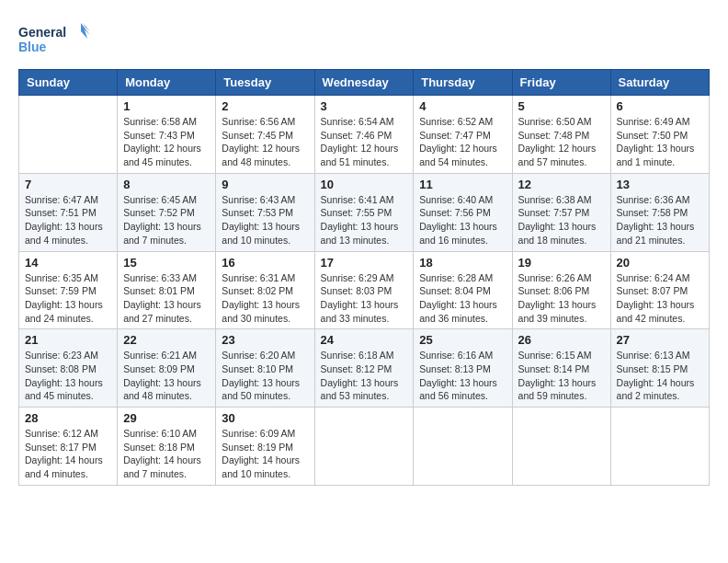  Describe the element at coordinates (68, 368) in the screenshot. I see `calendar-cell: 21Sunrise: 6:23 AMSunset: 8:08 PMDayligh…` at that location.